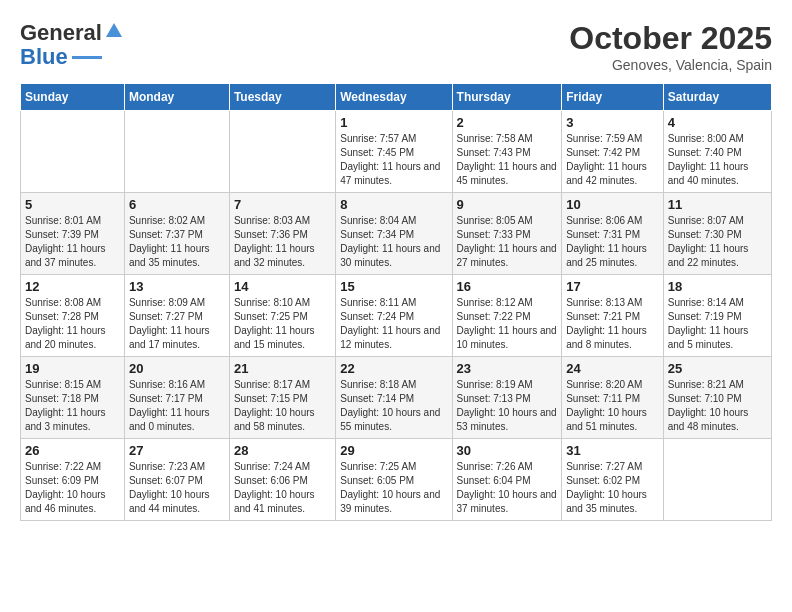 The width and height of the screenshot is (792, 612). What do you see at coordinates (72, 406) in the screenshot?
I see `day-info: Sunrise: 8:15 AM Sunset: 7:18 PM Dayligh…` at bounding box center [72, 406].